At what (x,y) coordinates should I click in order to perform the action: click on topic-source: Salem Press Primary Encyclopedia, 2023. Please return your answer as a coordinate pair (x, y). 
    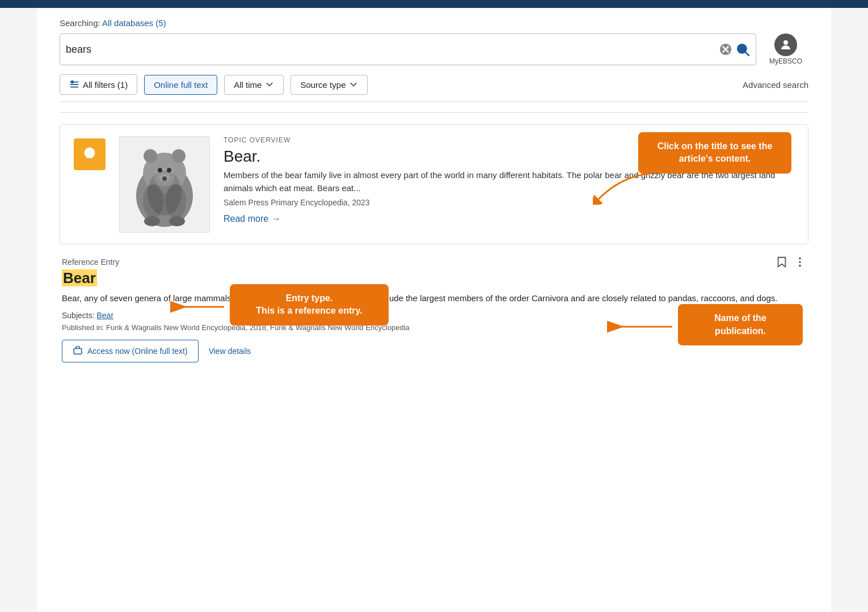
    Looking at the image, I should click on (509, 202).